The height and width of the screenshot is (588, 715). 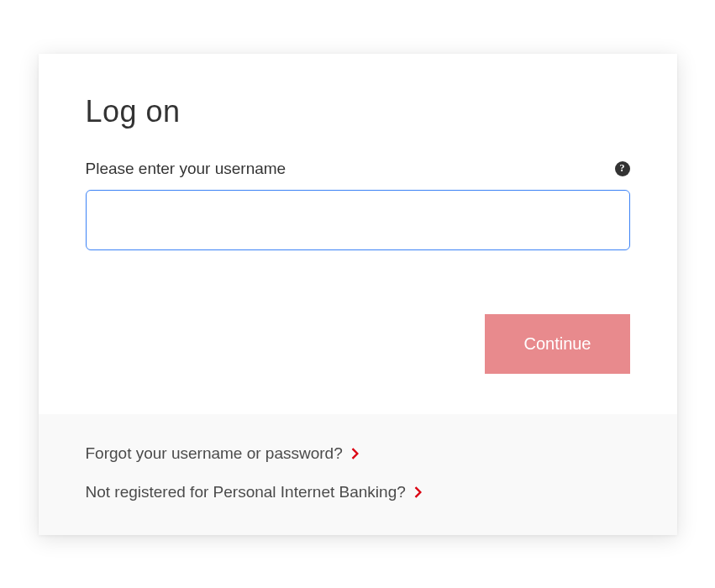 What do you see at coordinates (187, 169) in the screenshot?
I see `username-label: Please enter your username` at bounding box center [187, 169].